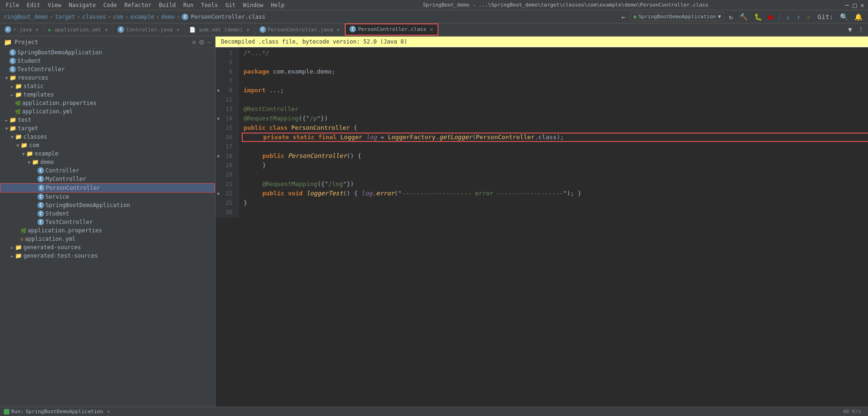 The image size is (868, 416). I want to click on stop-button: ■, so click(771, 17).